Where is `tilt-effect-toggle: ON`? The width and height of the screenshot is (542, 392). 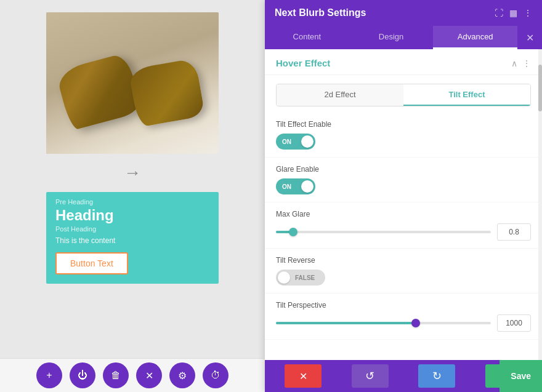 tilt-effect-toggle: ON is located at coordinates (296, 142).